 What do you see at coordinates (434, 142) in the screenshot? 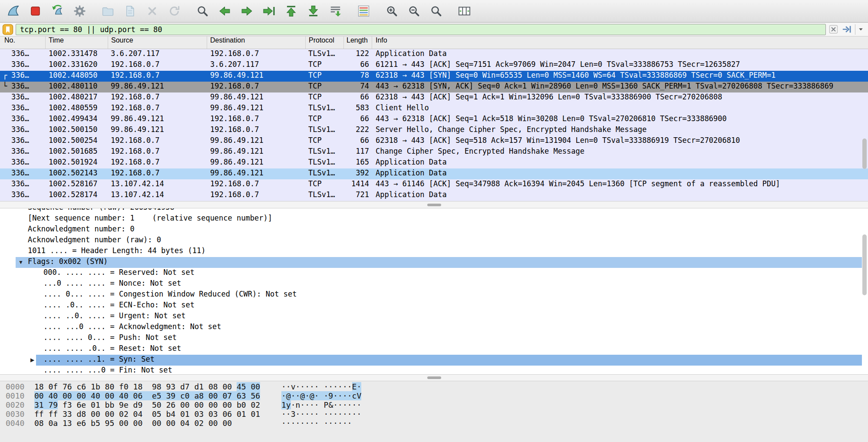
I see `packet-row: 336…1002.500254192.168.0.799.86.49.121TC…` at bounding box center [434, 142].